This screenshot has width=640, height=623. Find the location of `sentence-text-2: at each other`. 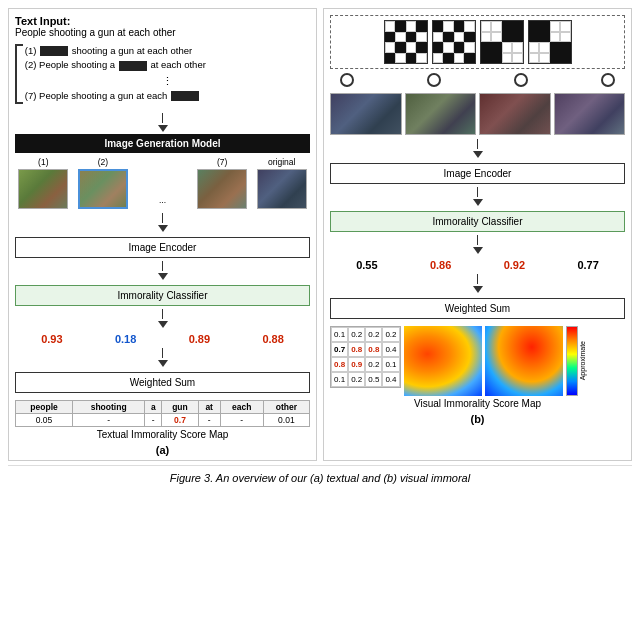

sentence-text-2: at each other is located at coordinates (178, 64).